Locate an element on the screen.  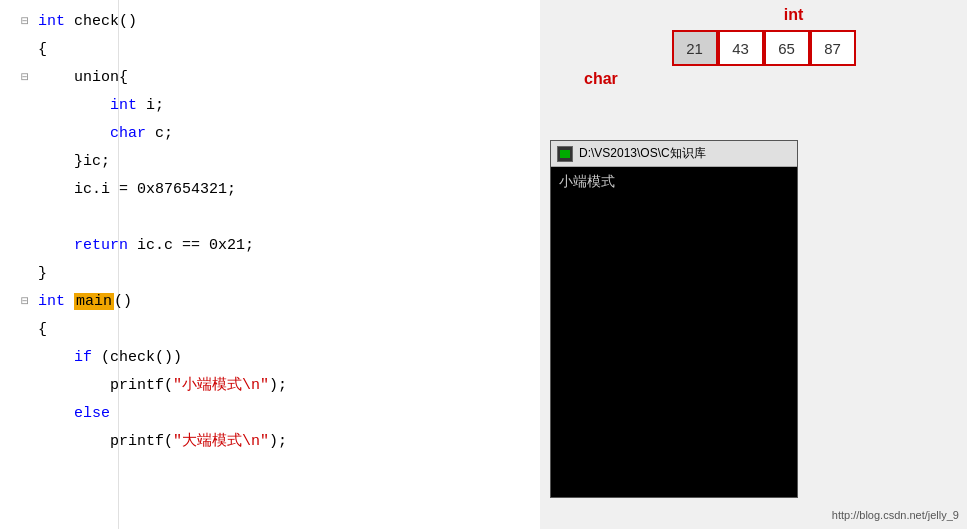
code-line-4: int i; is located at coordinates (278, 106).